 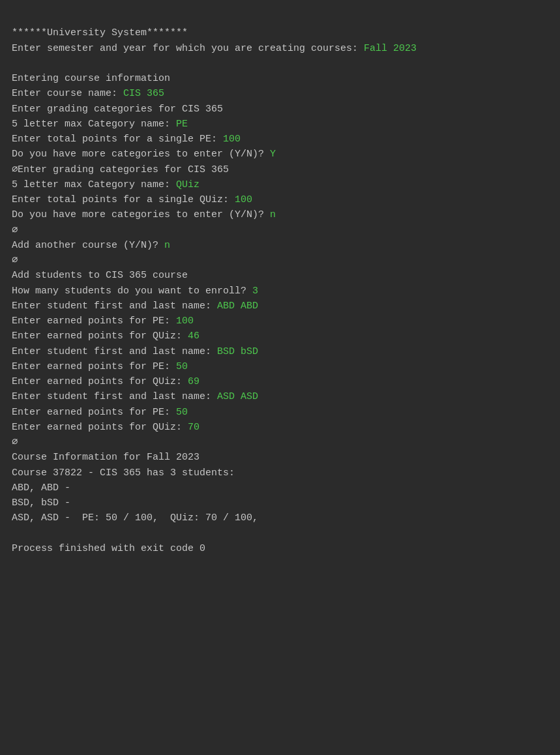 What do you see at coordinates (280, 306) in the screenshot?
I see `terminal-line: Enter student first and last name: ABD A…` at bounding box center [280, 306].